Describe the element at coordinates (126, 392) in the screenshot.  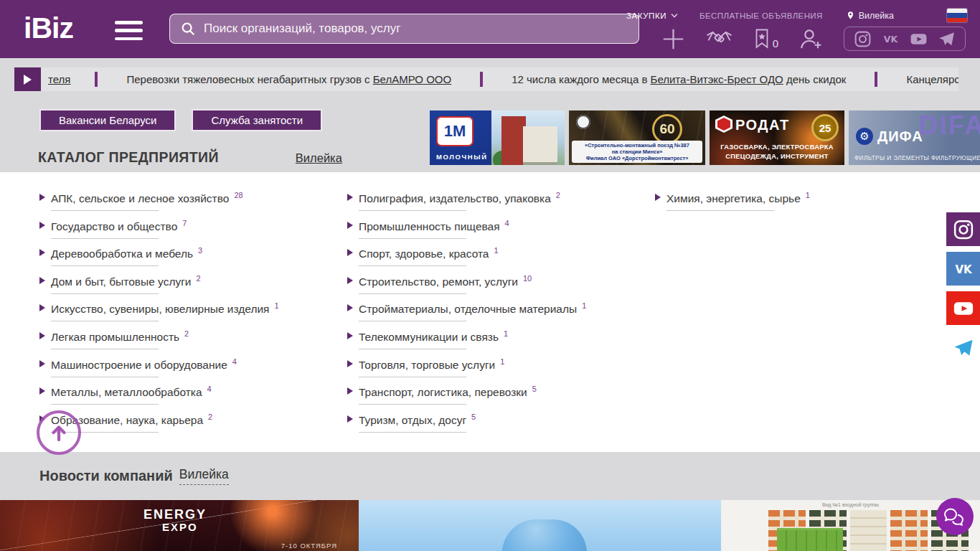
I see `category-label: Металлы, металлообработка` at that location.